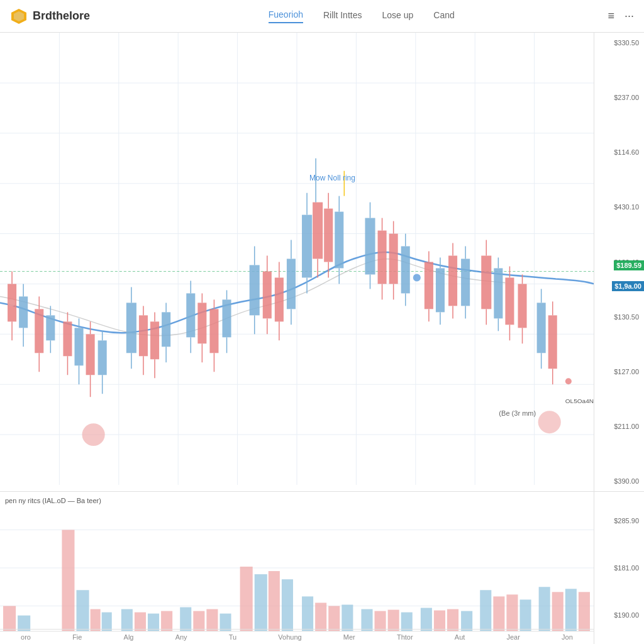 This screenshot has height=644, width=644. Describe the element at coordinates (629, 16) in the screenshot. I see `more-icon: ···` at that location.